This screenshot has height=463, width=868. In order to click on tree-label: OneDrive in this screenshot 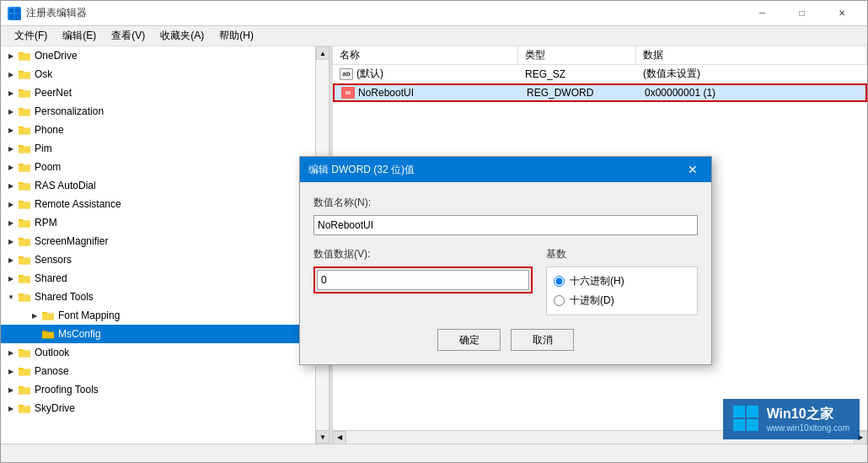, I will do `click(175, 56)`.